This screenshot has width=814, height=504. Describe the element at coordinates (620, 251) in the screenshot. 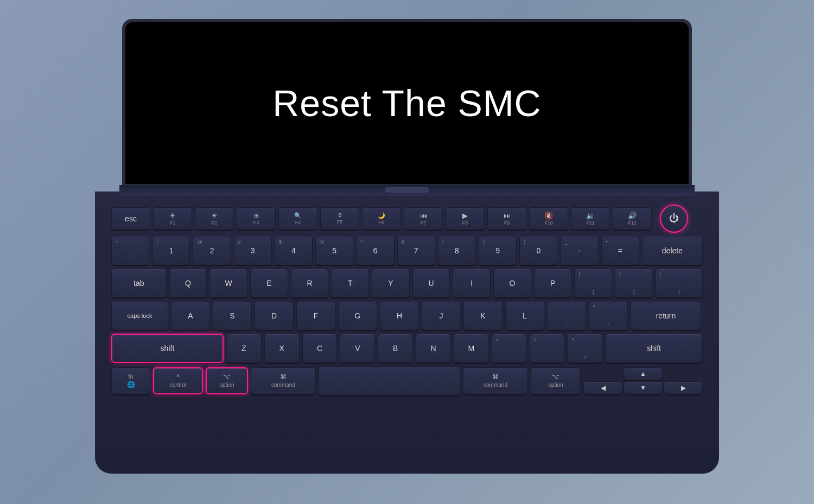

I see `key-equals: + =` at that location.